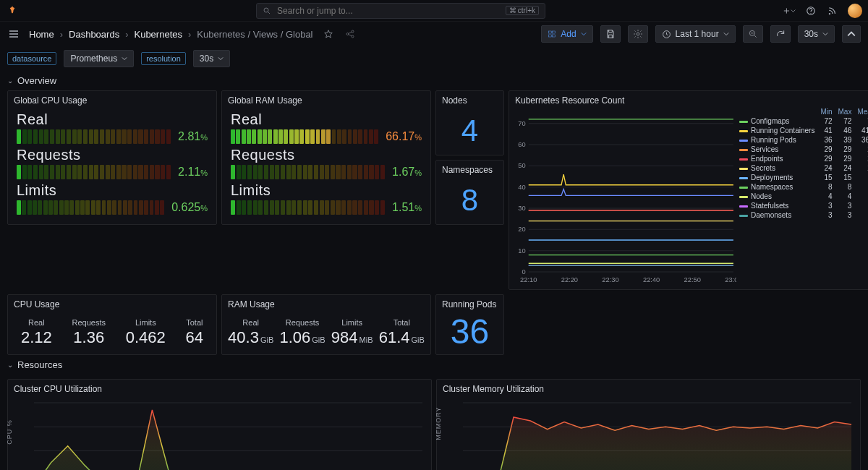  I want to click on panel-global-cpu: Global CPU Usage Real 2.81% Requests 2.1…, so click(112, 158).